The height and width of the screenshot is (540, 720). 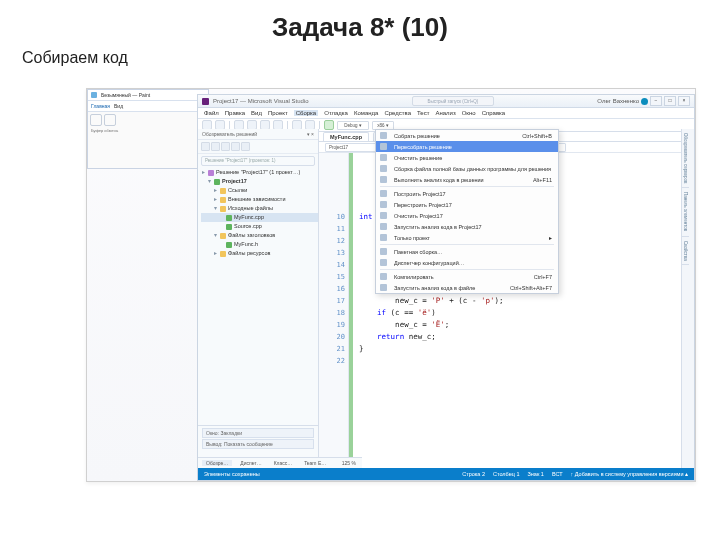 I want to click on menu-item-shortcut: Ctrl+F7, so click(x=543, y=277).